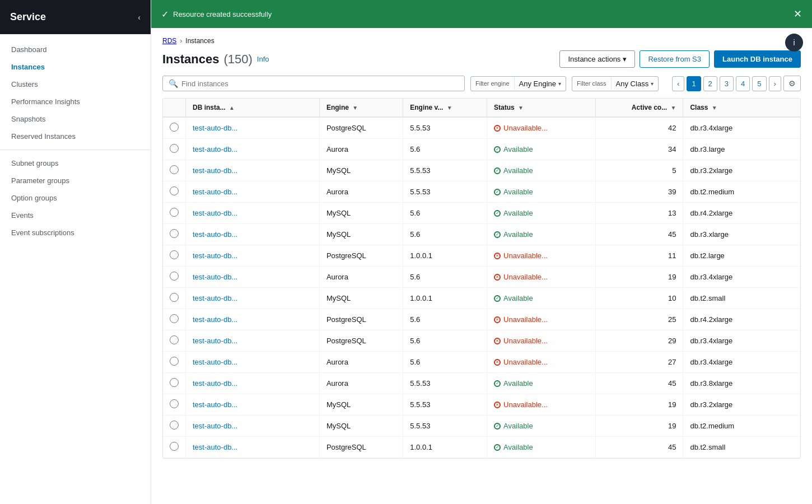  I want to click on row-class: db.r3.large, so click(741, 150).